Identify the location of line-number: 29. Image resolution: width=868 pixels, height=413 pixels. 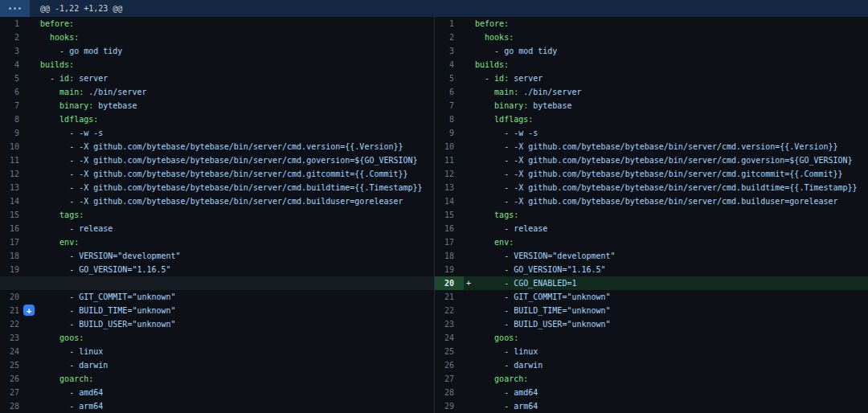
(449, 407).